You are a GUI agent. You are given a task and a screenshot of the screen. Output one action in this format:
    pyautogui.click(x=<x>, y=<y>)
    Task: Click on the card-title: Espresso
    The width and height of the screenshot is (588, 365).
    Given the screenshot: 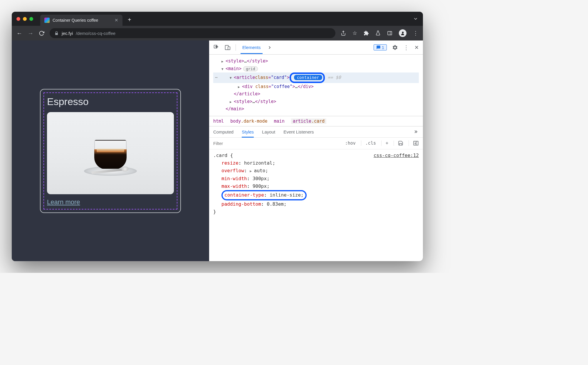 What is the action you would take?
    pyautogui.click(x=110, y=102)
    